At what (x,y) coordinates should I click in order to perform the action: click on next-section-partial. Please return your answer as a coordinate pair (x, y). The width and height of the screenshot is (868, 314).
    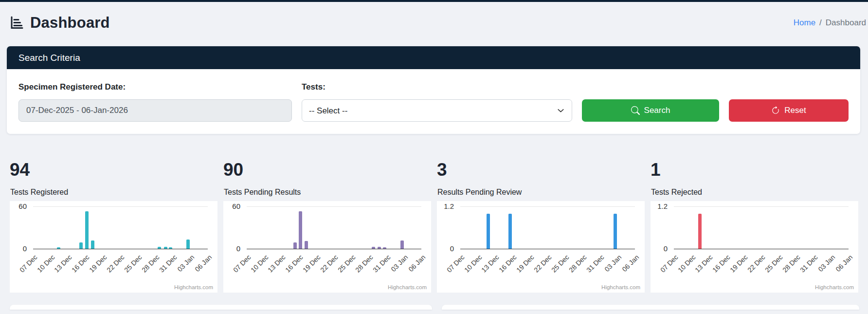
    Looking at the image, I should click on (434, 307).